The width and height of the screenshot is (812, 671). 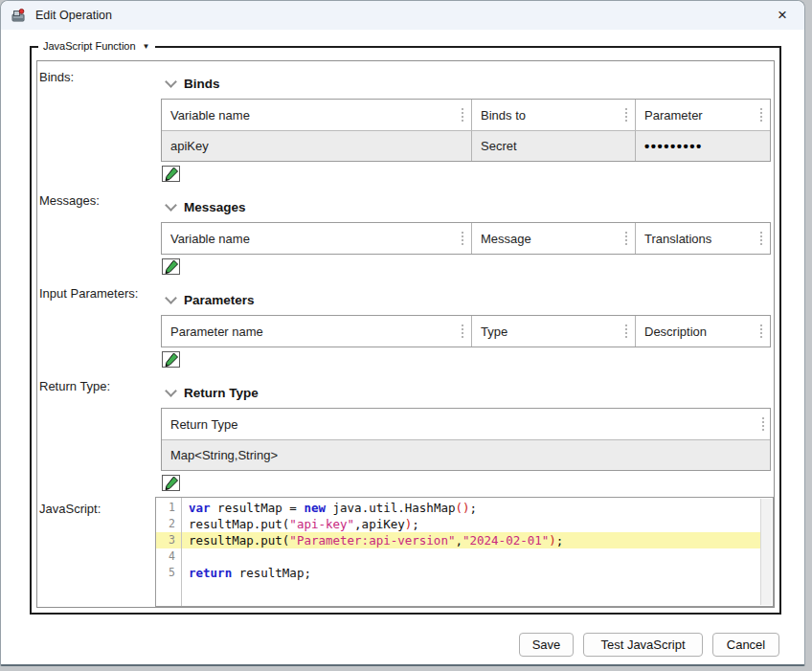 I want to click on line-number: 3, so click(x=169, y=540).